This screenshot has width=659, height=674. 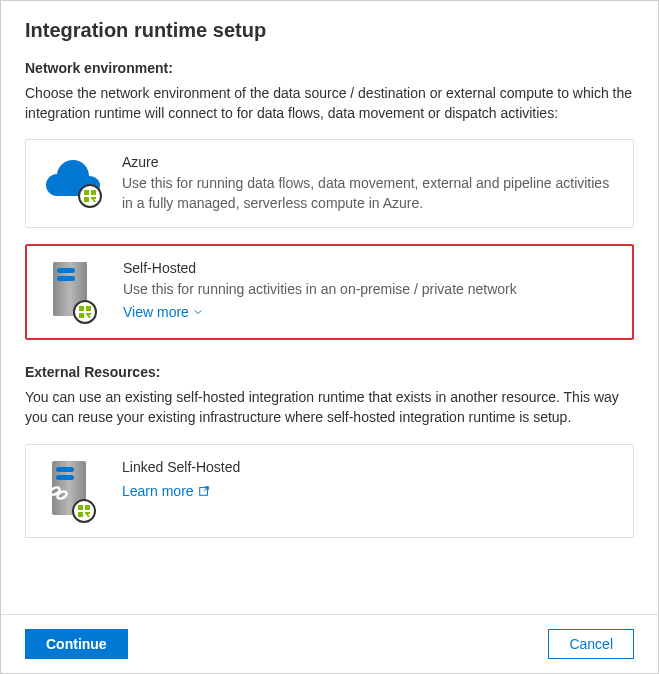 I want to click on linked-self-hosted-card: Linked Self-Hosted Learn more, so click(x=330, y=491).